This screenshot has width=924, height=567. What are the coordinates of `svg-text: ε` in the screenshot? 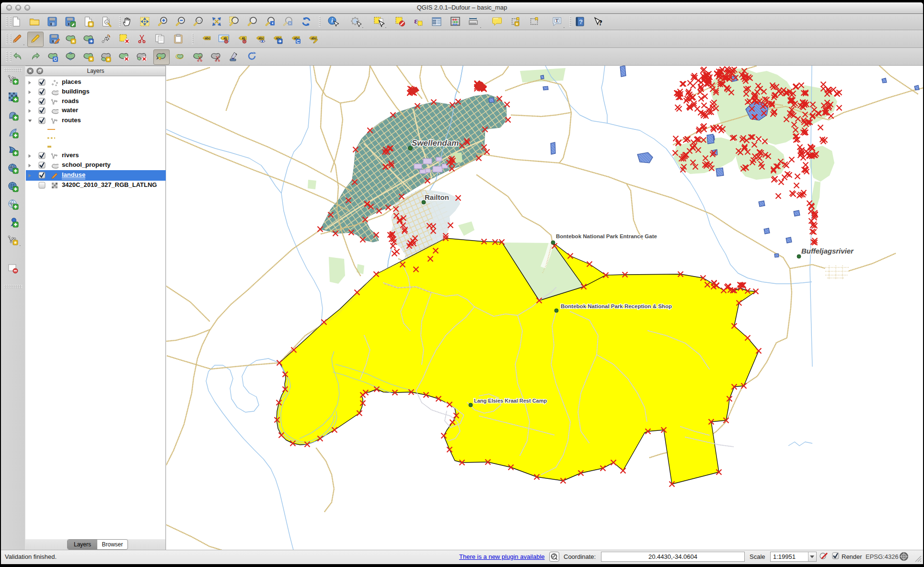 It's located at (416, 21).